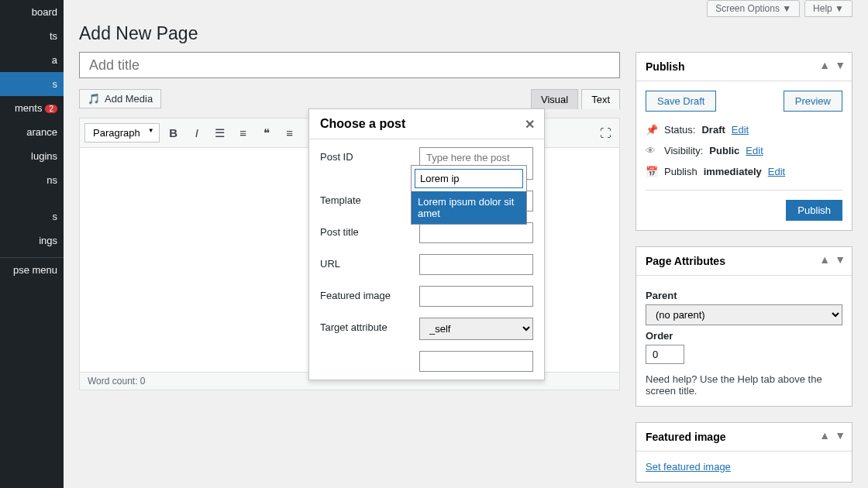  What do you see at coordinates (366, 325) in the screenshot?
I see `target-label: Target attribute` at bounding box center [366, 325].